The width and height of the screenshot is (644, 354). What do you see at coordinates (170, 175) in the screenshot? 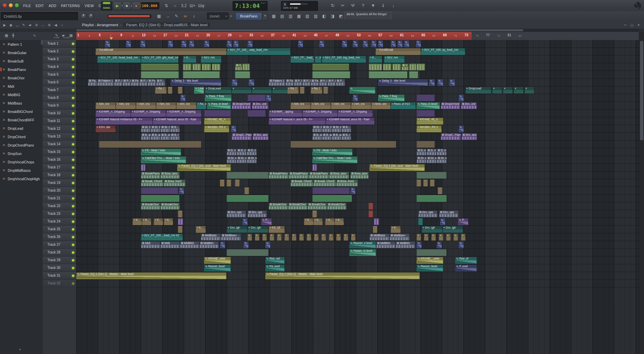
I see `clip: ⊞ Brea..iano` at bounding box center [170, 175].